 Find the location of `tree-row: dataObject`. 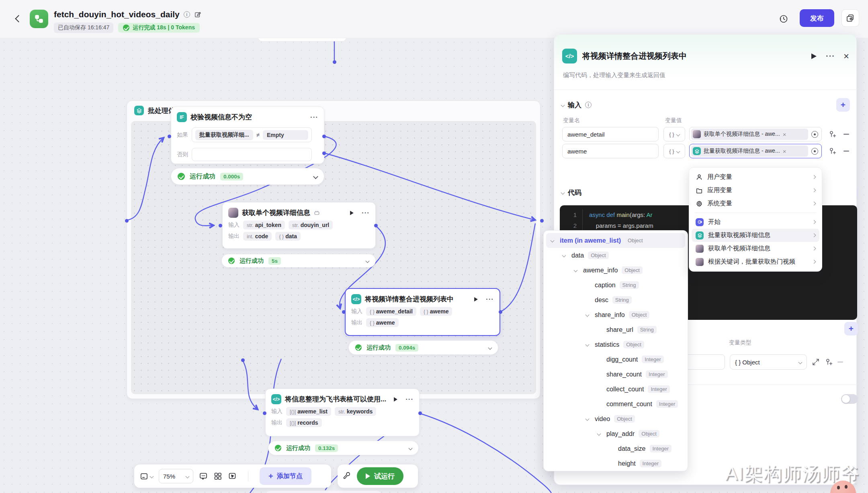

tree-row: dataObject is located at coordinates (616, 256).